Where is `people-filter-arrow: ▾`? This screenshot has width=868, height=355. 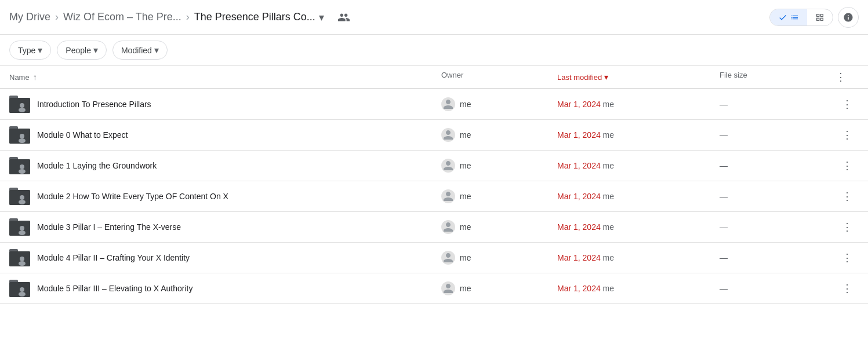
people-filter-arrow: ▾ is located at coordinates (96, 50).